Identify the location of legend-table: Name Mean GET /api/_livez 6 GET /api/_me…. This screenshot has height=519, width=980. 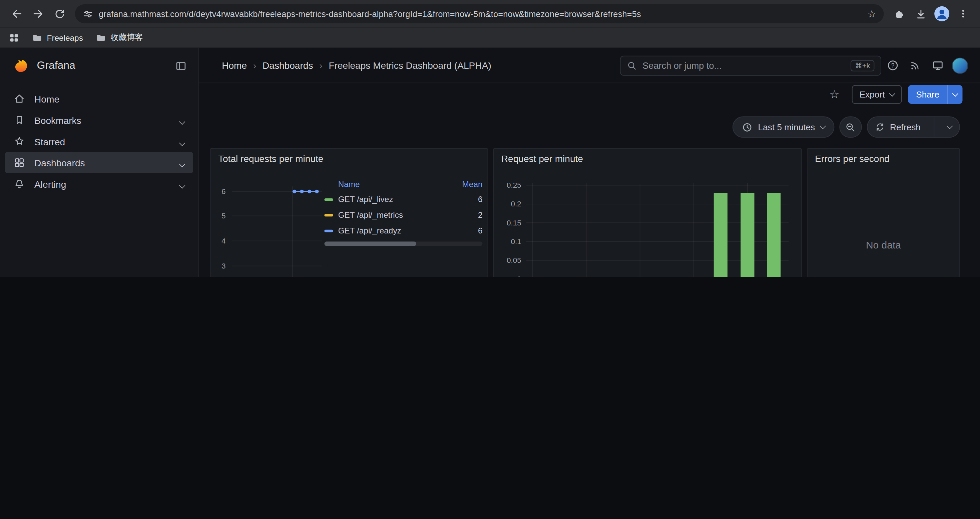
(403, 207).